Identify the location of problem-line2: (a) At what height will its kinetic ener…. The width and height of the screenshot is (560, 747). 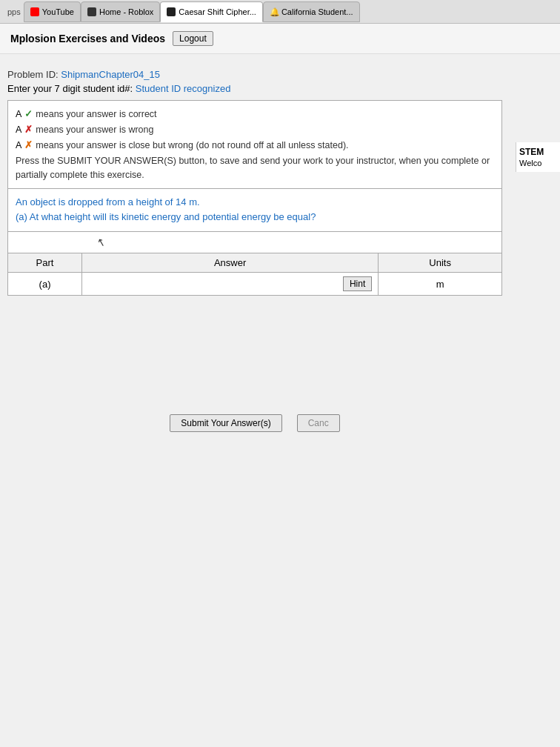
(255, 218).